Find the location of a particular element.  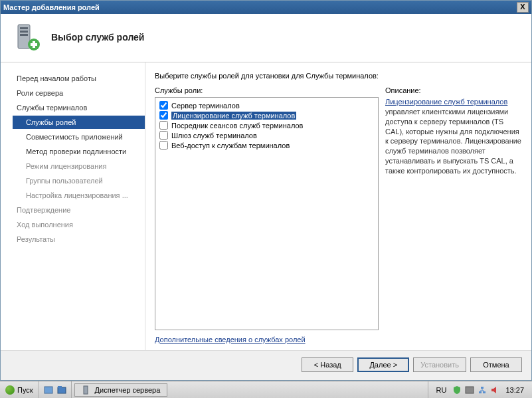

sidebar-item: Группы пользователей is located at coordinates (78, 181).